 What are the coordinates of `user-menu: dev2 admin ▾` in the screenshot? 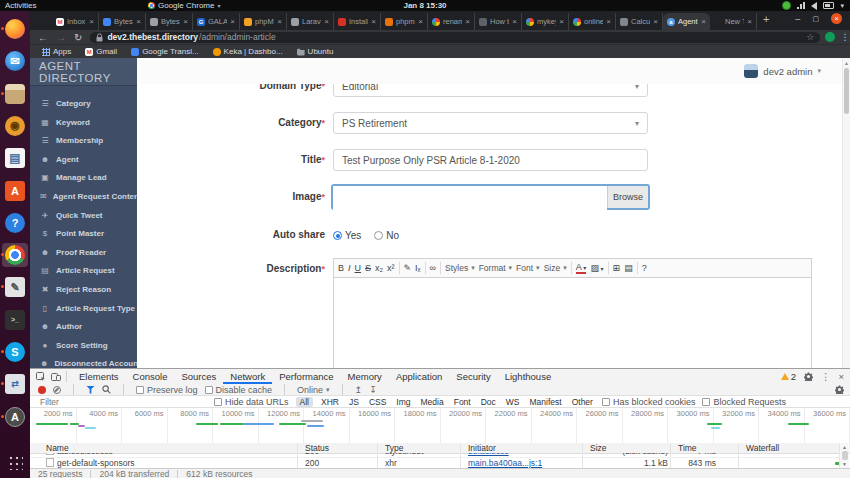 It's located at (782, 71).